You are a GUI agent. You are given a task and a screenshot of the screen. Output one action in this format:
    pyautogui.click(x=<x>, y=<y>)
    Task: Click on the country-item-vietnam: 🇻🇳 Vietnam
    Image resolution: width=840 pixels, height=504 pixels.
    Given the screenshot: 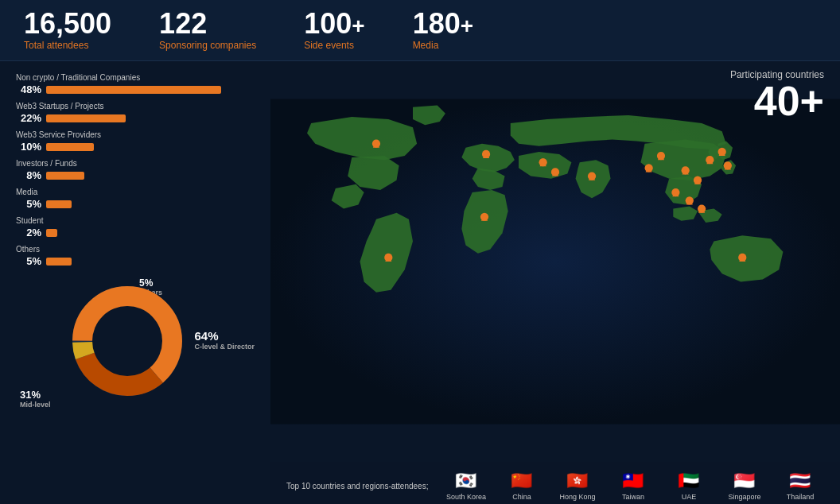 What is the action you would take?
    pyautogui.click(x=835, y=486)
    